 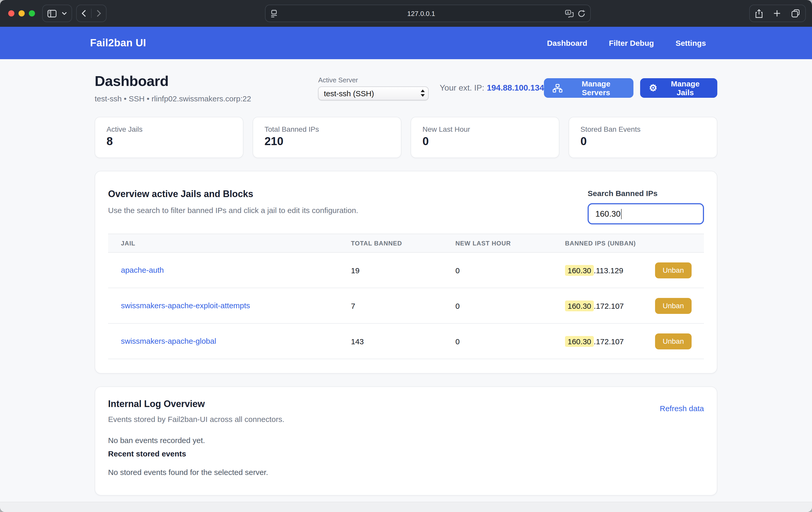 What do you see at coordinates (759, 13) in the screenshot?
I see `share-icon` at bounding box center [759, 13].